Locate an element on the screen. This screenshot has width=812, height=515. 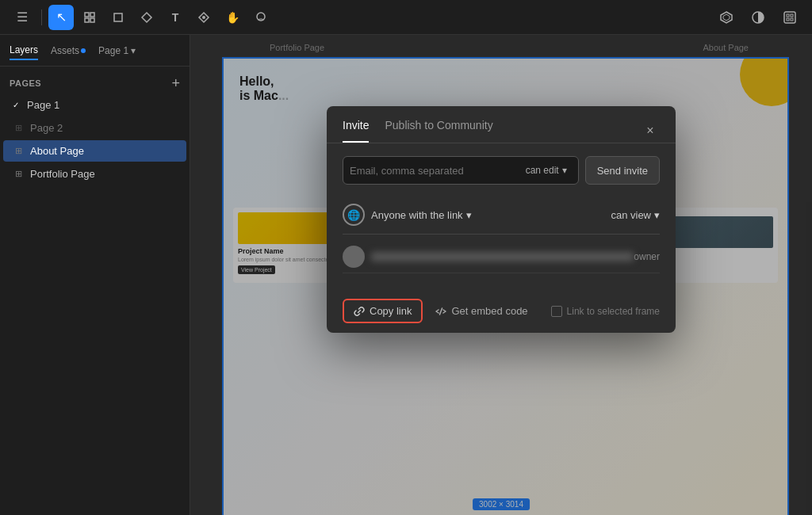
tab-assets: Assets is located at coordinates (68, 51).